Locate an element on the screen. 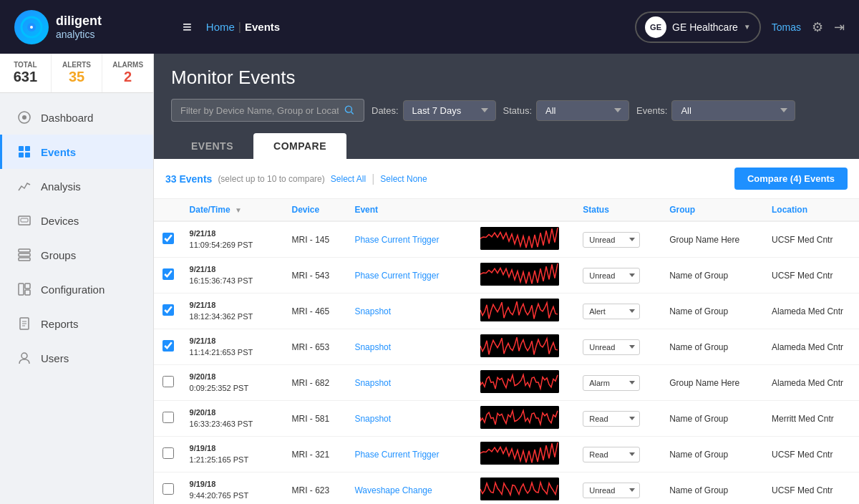  tab-compare: COMPARE is located at coordinates (300, 146).